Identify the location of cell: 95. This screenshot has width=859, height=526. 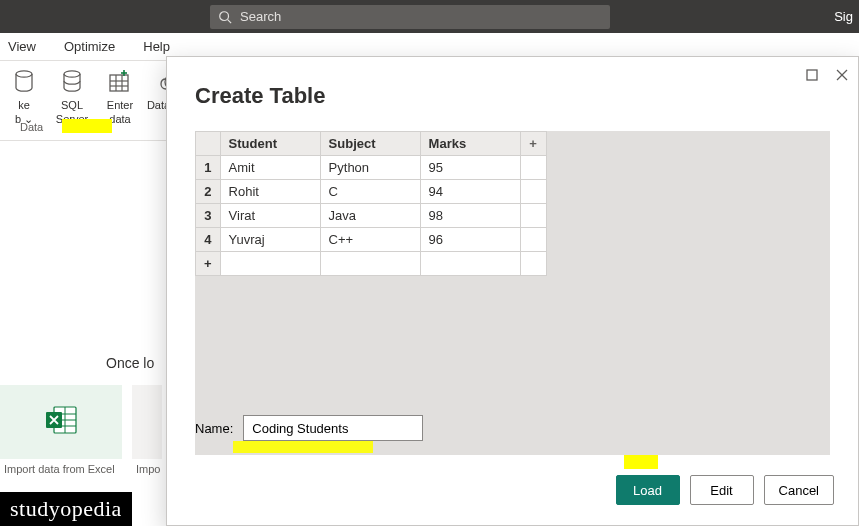
(470, 168).